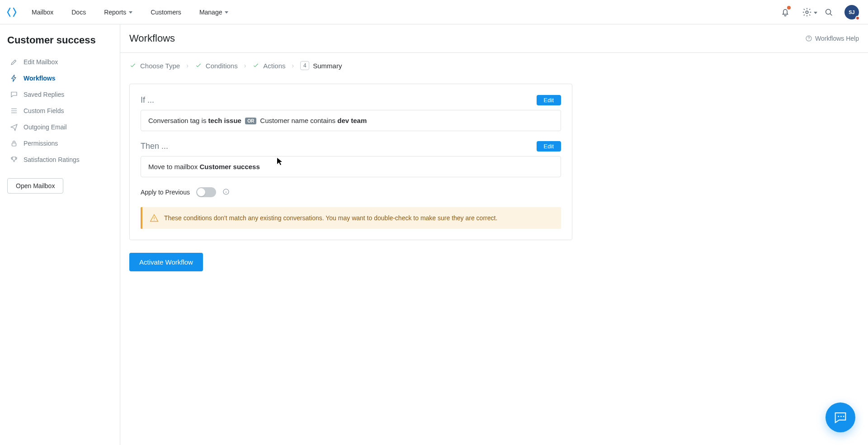 This screenshot has width=868, height=445. I want to click on step-label: Actions, so click(274, 66).